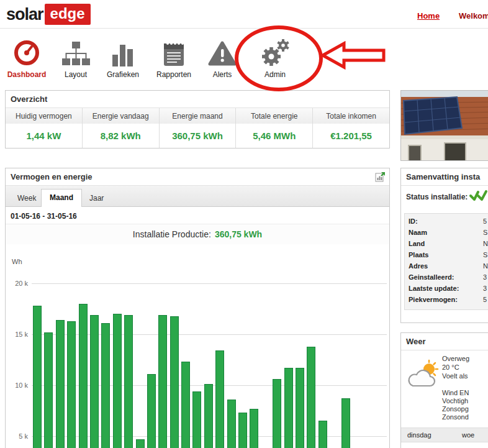 This screenshot has height=448, width=488. What do you see at coordinates (61, 198) in the screenshot?
I see `tab-maand: Maand` at bounding box center [61, 198].